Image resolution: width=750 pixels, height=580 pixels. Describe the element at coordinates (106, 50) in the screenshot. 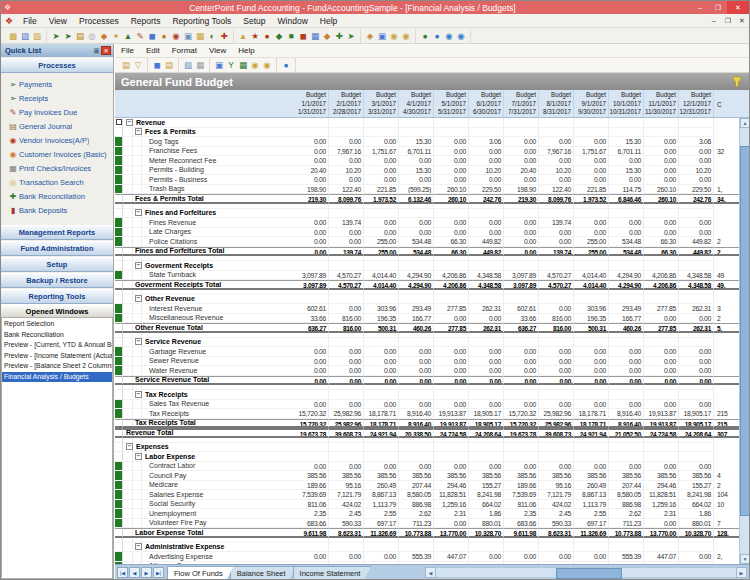

I see `quick-list-close-icon: ✕` at that location.